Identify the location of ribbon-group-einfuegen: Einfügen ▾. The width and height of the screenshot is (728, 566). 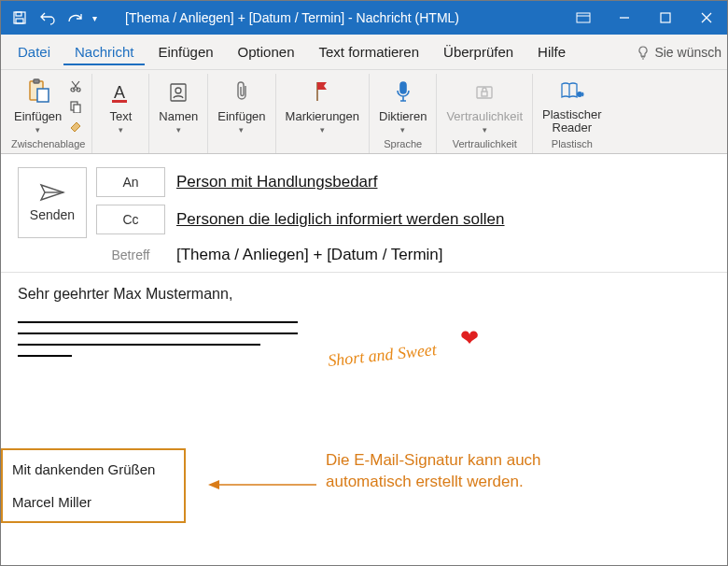
(242, 114).